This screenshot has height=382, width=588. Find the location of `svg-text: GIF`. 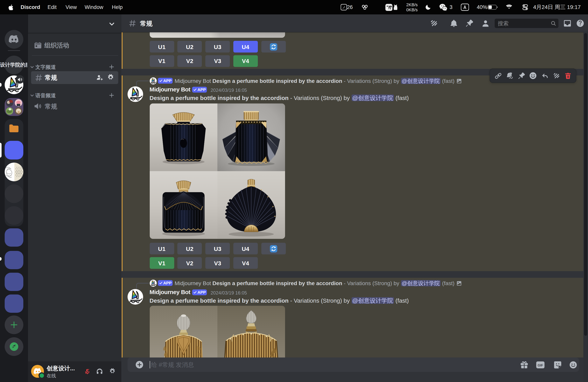

svg-text: GIF is located at coordinates (540, 365).